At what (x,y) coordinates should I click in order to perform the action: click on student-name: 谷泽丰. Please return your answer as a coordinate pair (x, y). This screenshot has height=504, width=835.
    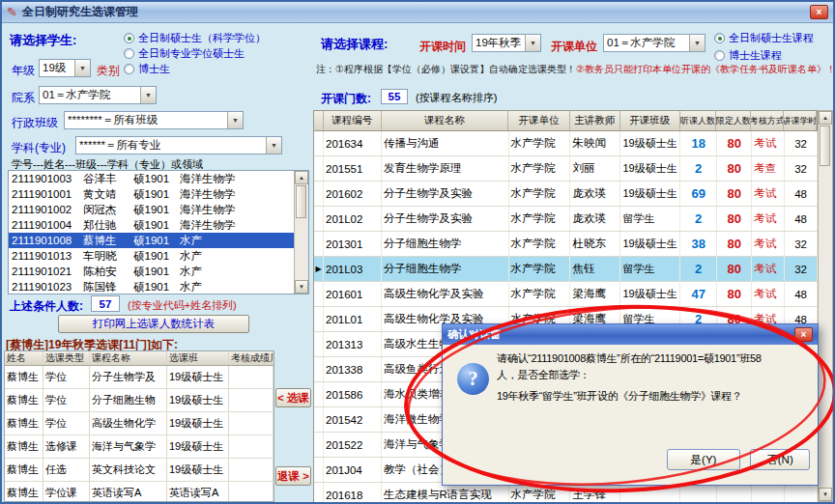
    Looking at the image, I should click on (108, 180).